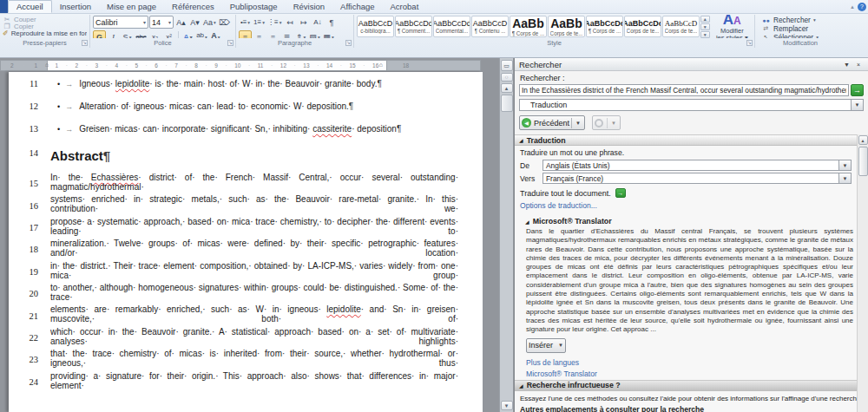  I want to click on pane-scrollbar-thumb, so click(863, 161).